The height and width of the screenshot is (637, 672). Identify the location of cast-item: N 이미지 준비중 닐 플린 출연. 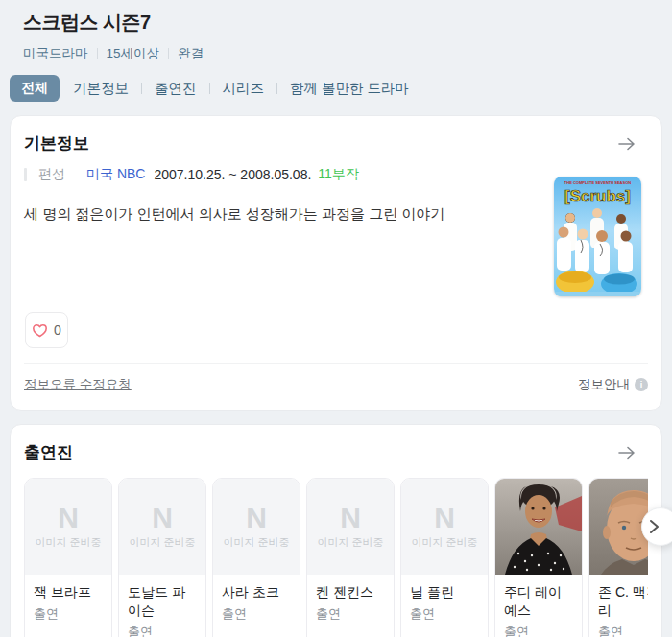
(444, 557).